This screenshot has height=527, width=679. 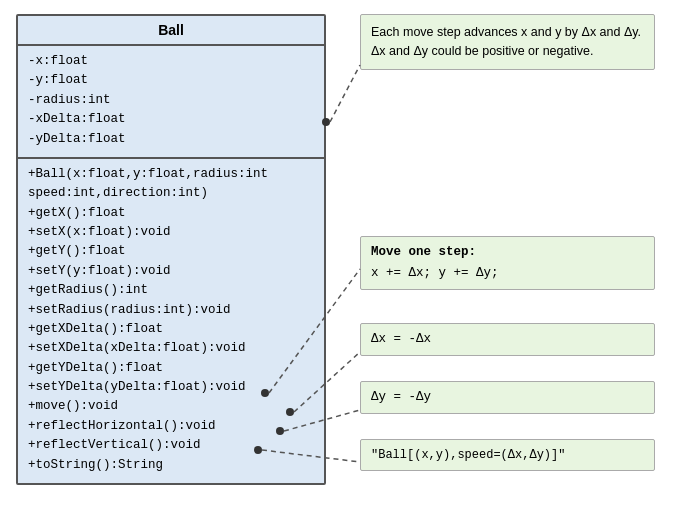 I want to click on method-gety: +getY():float, so click(x=171, y=252).